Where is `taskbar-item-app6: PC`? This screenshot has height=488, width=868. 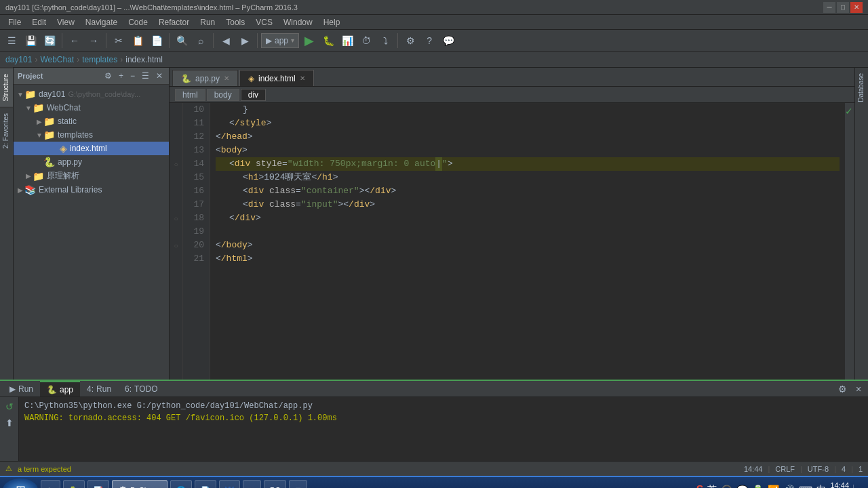 taskbar-item-app6: PC is located at coordinates (275, 484).